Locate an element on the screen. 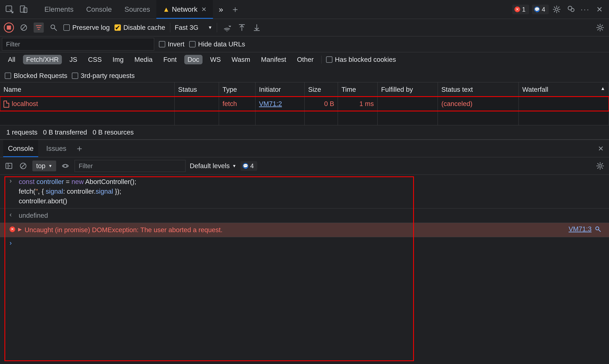 The height and width of the screenshot is (364, 609). errors-count: 1 is located at coordinates (524, 9).